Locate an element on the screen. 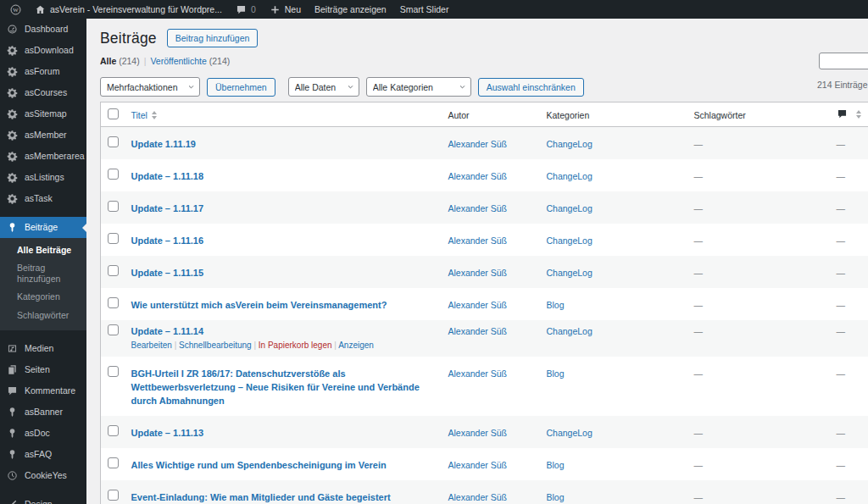  bulk-actions-select: Mehrfachaktionen is located at coordinates (150, 86).